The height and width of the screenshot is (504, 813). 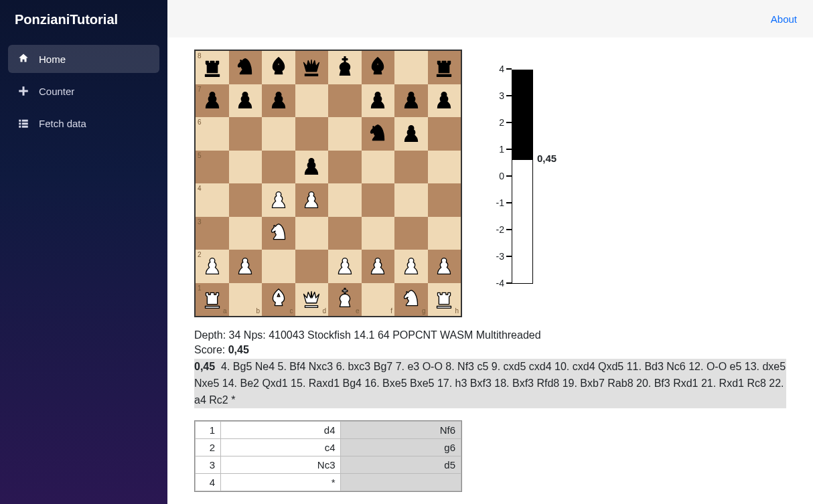 What do you see at coordinates (401, 483) in the screenshot?
I see `move-black` at bounding box center [401, 483].